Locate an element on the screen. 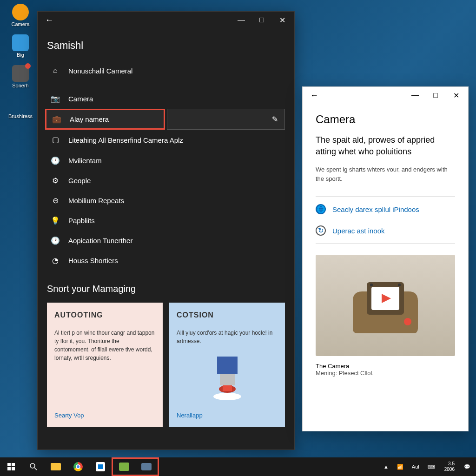 This screenshot has height=476, width=476. bag-icon: 💼 is located at coordinates (57, 119).